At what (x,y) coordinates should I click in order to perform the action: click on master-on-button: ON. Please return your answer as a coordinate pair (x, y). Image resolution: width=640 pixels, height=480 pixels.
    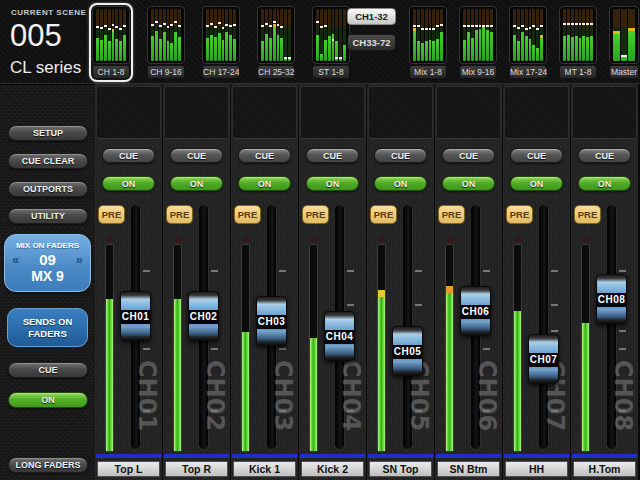
    Looking at the image, I should click on (48, 400).